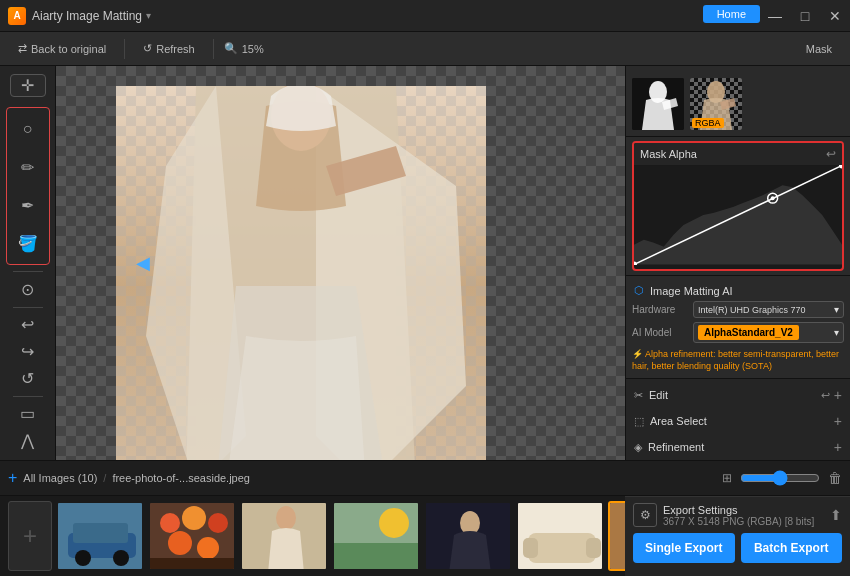  What do you see at coordinates (28, 414) in the screenshot?
I see `rect-tool-button: ▭` at bounding box center [28, 414].